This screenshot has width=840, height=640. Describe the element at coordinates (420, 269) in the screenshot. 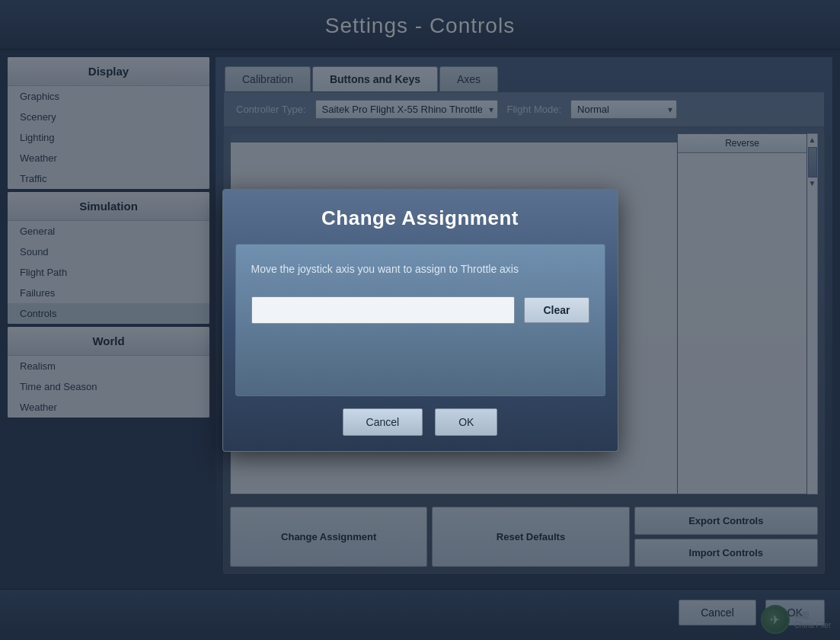

I see `modal-instruction: Move the joystick axis you want to assig…` at that location.